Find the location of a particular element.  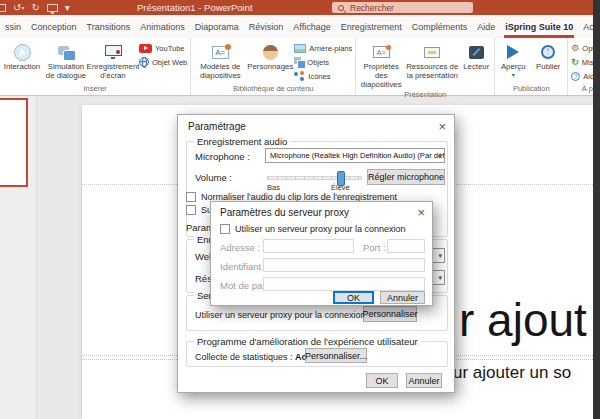

save-icon is located at coordinates (3, 8).